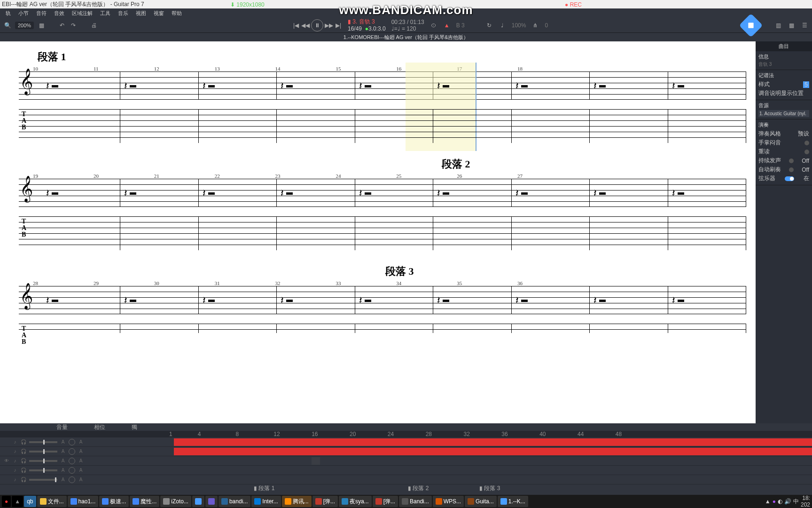 Image resolution: width=812 pixels, height=508 pixels. What do you see at coordinates (415, 501) in the screenshot?
I see `taskbar-app: Bandi...` at bounding box center [415, 501].